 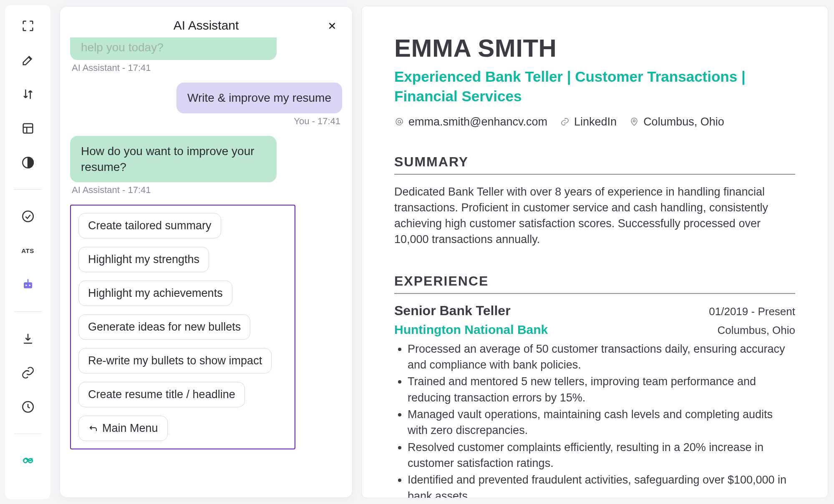 What do you see at coordinates (28, 60) in the screenshot?
I see `edit-icon` at bounding box center [28, 60].